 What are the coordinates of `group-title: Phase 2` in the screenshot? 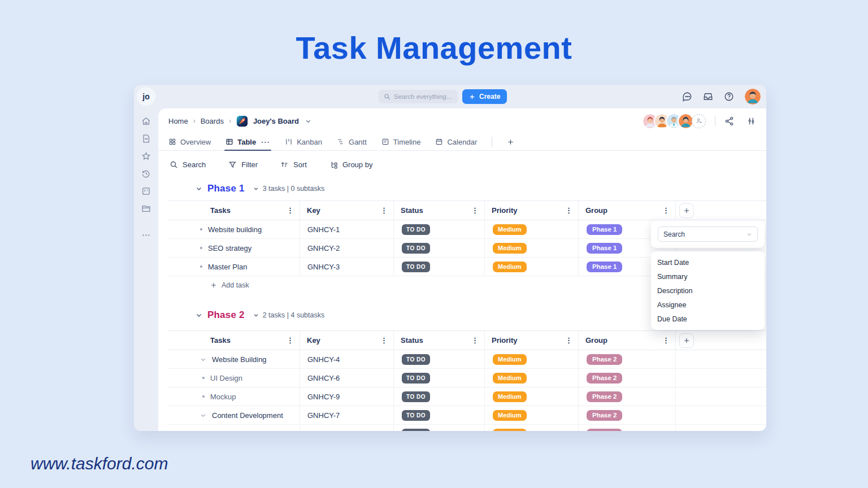 It's located at (226, 315).